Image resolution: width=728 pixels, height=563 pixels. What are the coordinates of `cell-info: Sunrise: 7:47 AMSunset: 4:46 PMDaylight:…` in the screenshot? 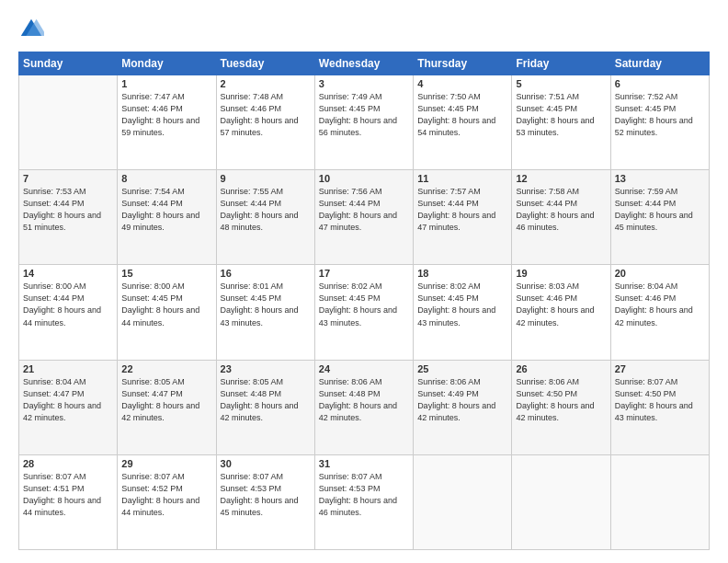 It's located at (166, 115).